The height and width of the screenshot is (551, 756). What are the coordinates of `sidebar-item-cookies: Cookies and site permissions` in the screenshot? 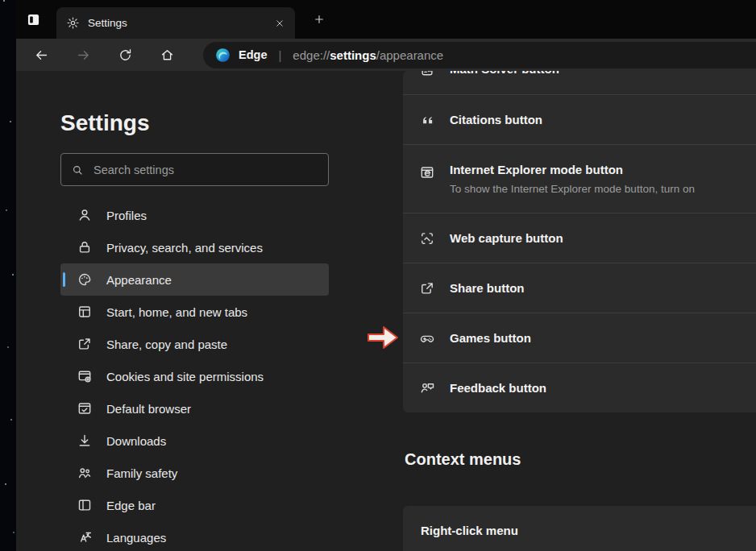 It's located at (195, 376).